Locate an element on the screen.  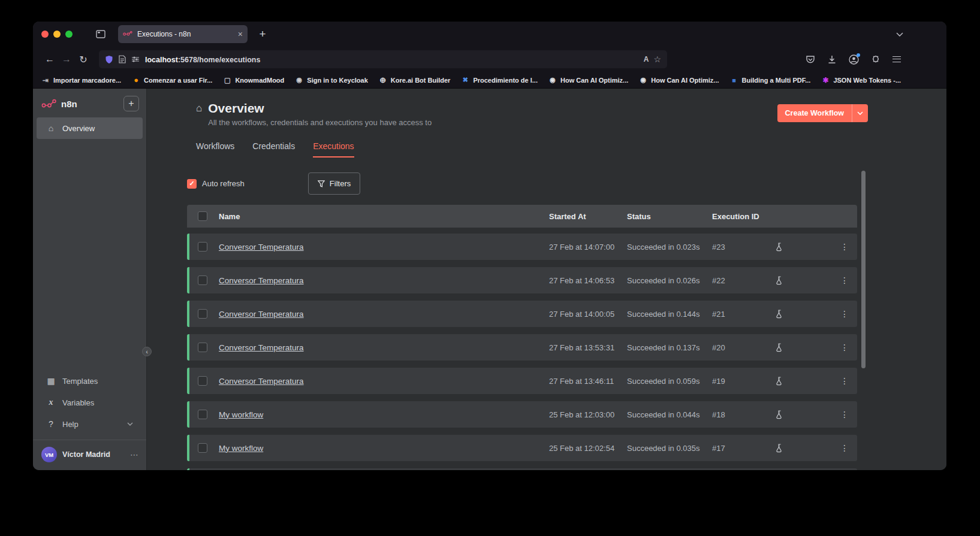
table-header-row: Name Started At Status Execution ID is located at coordinates (522, 216).